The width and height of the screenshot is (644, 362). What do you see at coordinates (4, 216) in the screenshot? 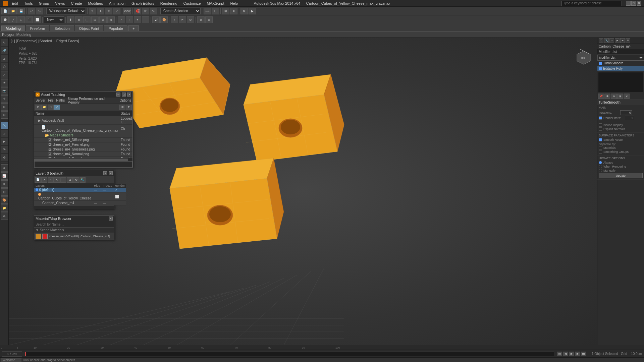
I see `lp-render-to-tex: ⊕` at bounding box center [4, 216].